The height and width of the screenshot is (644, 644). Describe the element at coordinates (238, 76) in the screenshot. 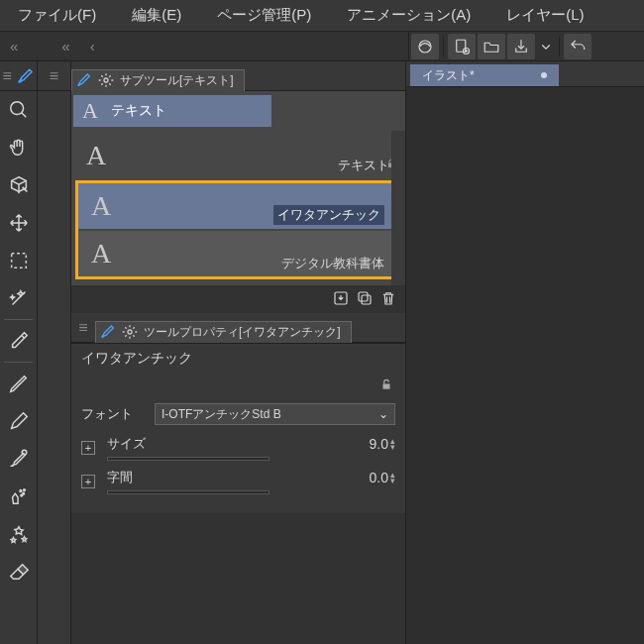

I see `subtool-panel-titlebar: サブツール[テキスト]` at that location.